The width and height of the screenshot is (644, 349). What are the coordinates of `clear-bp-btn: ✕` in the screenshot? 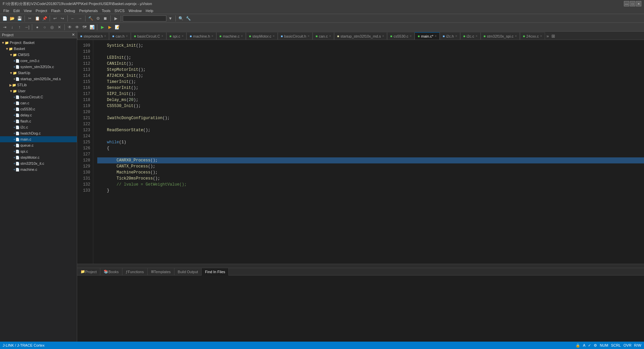 It's located at (59, 27).